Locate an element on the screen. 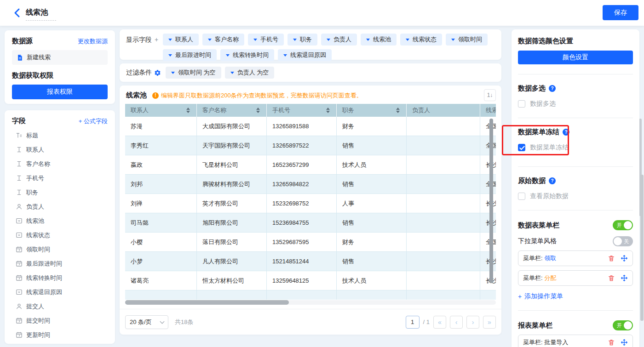 The image size is (644, 347). field-item: 更新时间 is located at coordinates (60, 335).